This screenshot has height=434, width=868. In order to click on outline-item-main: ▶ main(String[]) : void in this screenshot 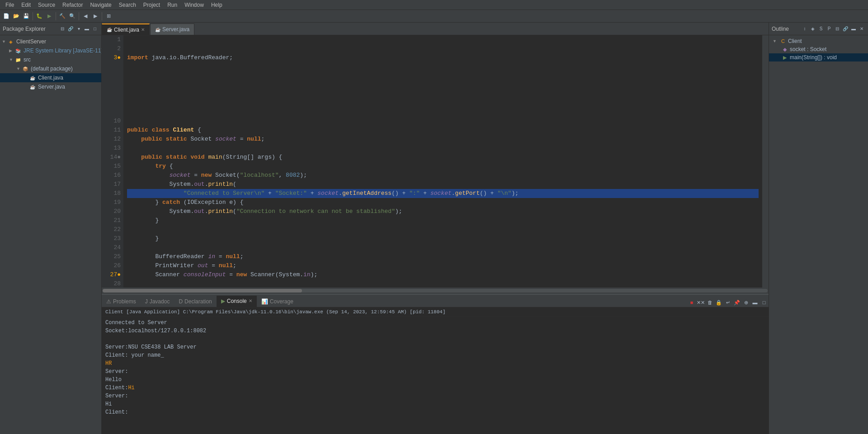, I will do `click(818, 57)`.